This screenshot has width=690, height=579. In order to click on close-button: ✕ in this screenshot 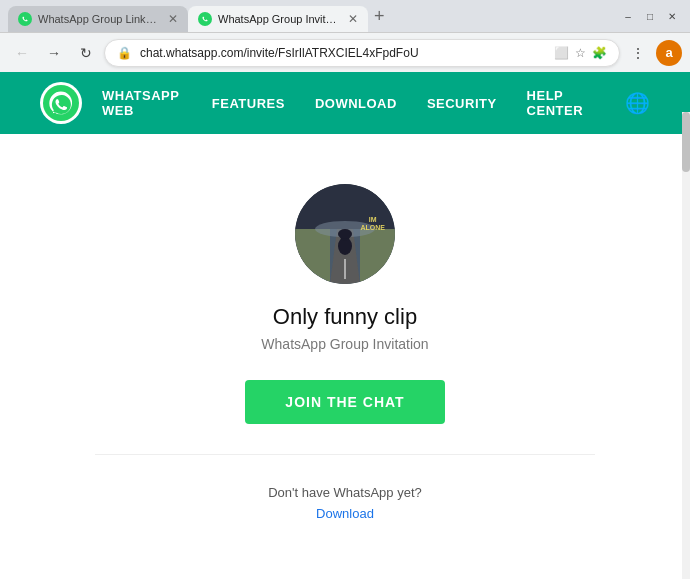, I will do `click(672, 16)`.